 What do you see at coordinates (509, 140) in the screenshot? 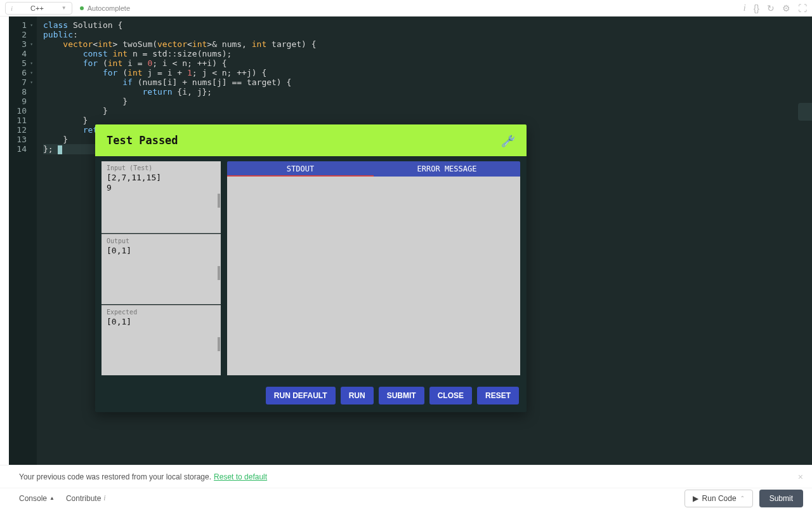
I see `wrench-icon: 🔧` at bounding box center [509, 140].